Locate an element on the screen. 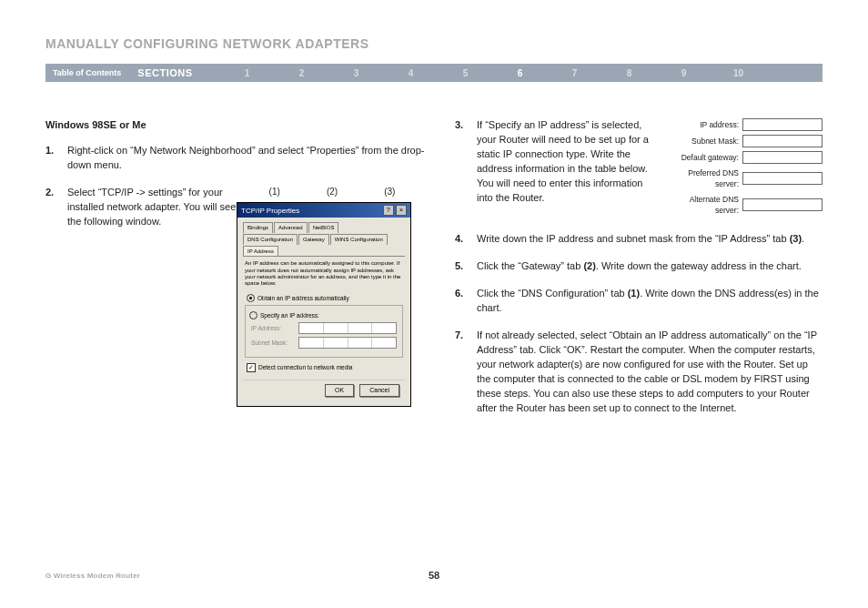 The width and height of the screenshot is (868, 608). tab-wins-configuration: WINS Configuration is located at coordinates (358, 239).